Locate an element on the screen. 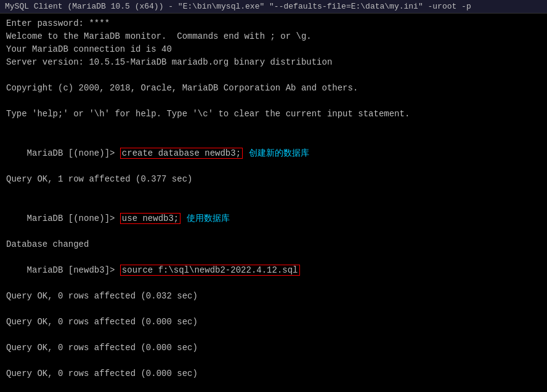  line-copyright: Copyright (c) 2000, 2018, Oracle, MariaD… is located at coordinates (274, 89).